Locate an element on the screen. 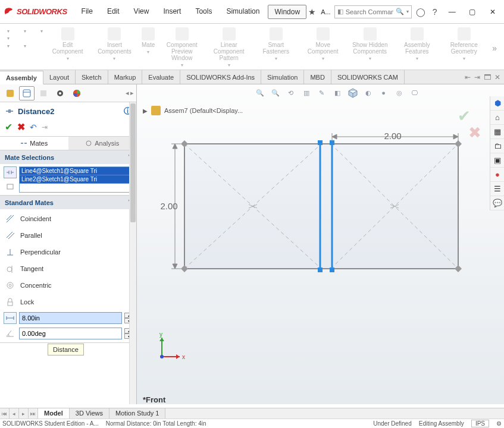 The image size is (504, 428). cancel-button: ✖ is located at coordinates (21, 127).